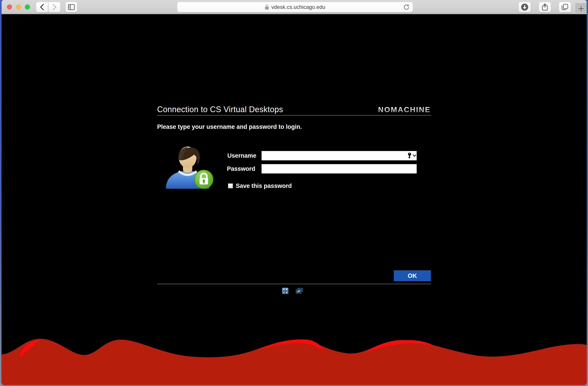 This screenshot has height=386, width=588. I want to click on tabs-icon, so click(565, 7).